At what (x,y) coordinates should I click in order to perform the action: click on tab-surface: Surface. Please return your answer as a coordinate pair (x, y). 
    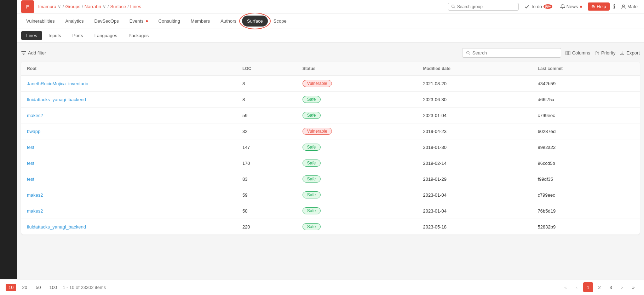
    Looking at the image, I should click on (255, 21).